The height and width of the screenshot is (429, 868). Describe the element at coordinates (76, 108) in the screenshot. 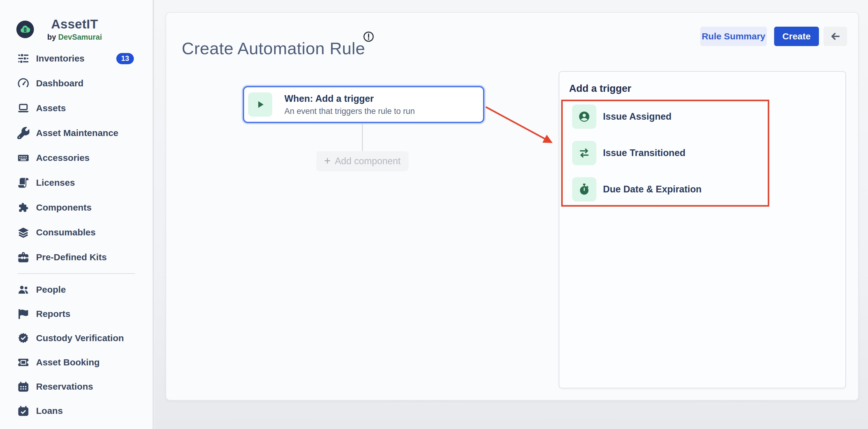

I see `sidebar-item-assets: Assets` at that location.